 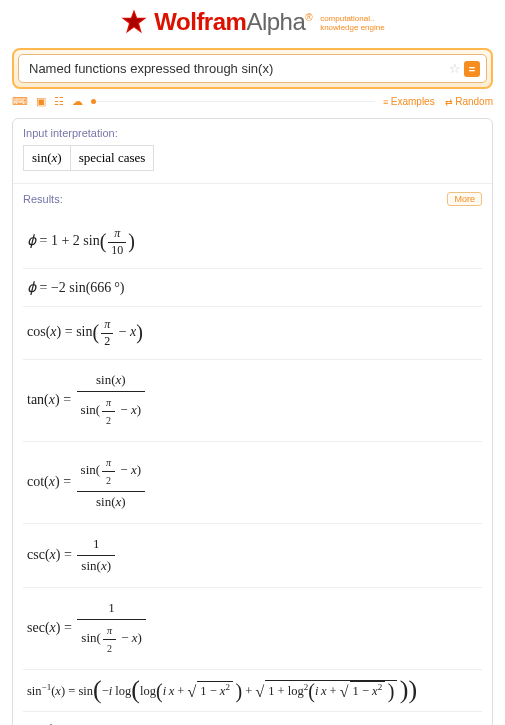 What do you see at coordinates (41, 102) in the screenshot?
I see `image-input-icon: ▣` at bounding box center [41, 102].